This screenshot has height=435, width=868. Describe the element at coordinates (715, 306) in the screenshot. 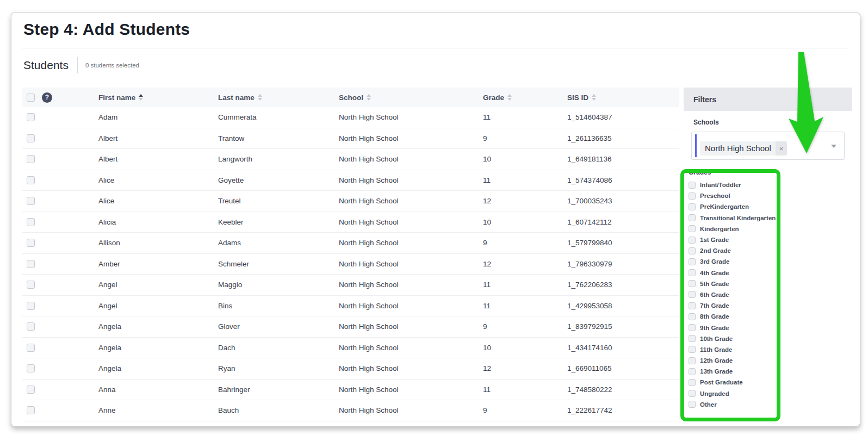

I see `grade-option-label: 7th Grade` at that location.